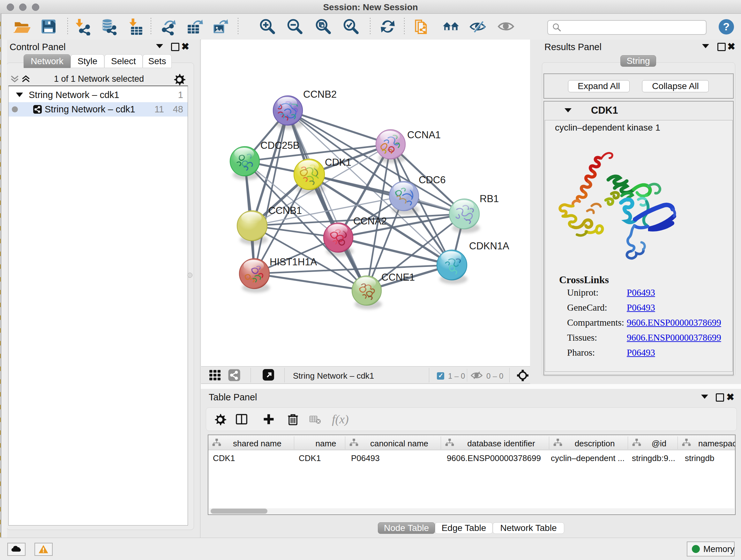 This screenshot has width=741, height=560. I want to click on svg-text: CDKN1A, so click(489, 246).